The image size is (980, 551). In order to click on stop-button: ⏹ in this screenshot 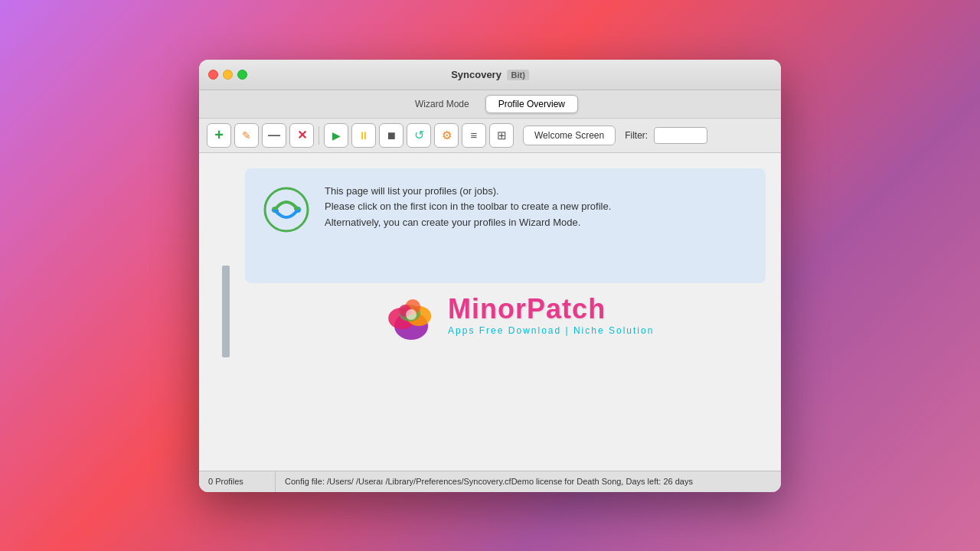, I will do `click(391, 135)`.